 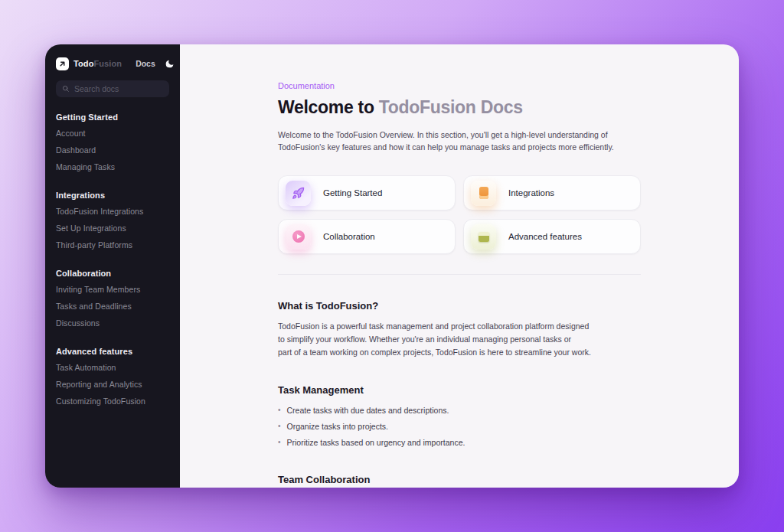 What do you see at coordinates (83, 64) in the screenshot?
I see `brand-name-bold: Todo` at bounding box center [83, 64].